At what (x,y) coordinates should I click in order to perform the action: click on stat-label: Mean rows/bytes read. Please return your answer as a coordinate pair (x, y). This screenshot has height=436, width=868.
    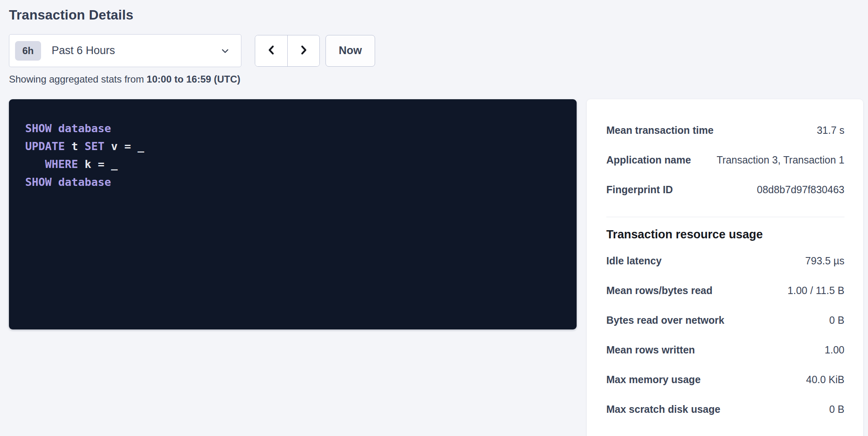
    Looking at the image, I should click on (659, 290).